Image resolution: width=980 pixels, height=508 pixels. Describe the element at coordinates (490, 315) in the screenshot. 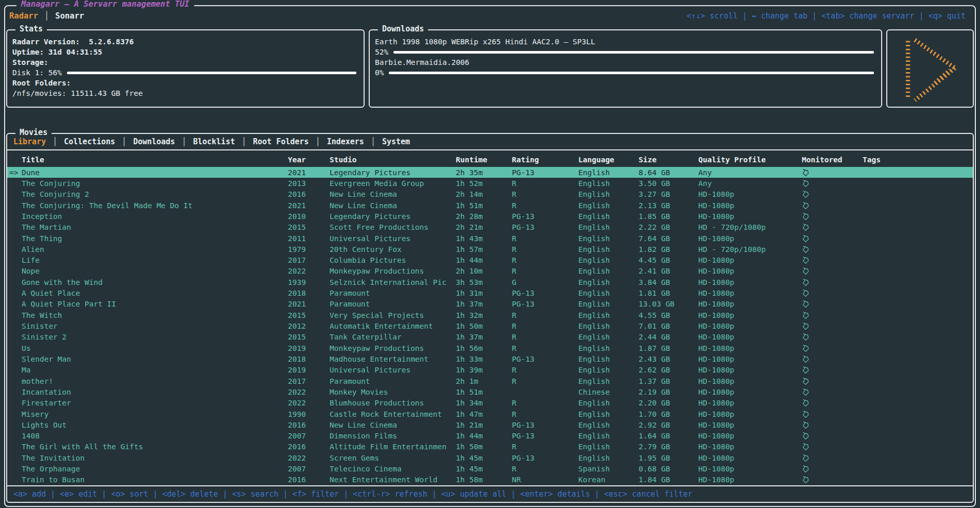

I see `table-row: The Witch 2015 Very Special Projects 1h …` at that location.